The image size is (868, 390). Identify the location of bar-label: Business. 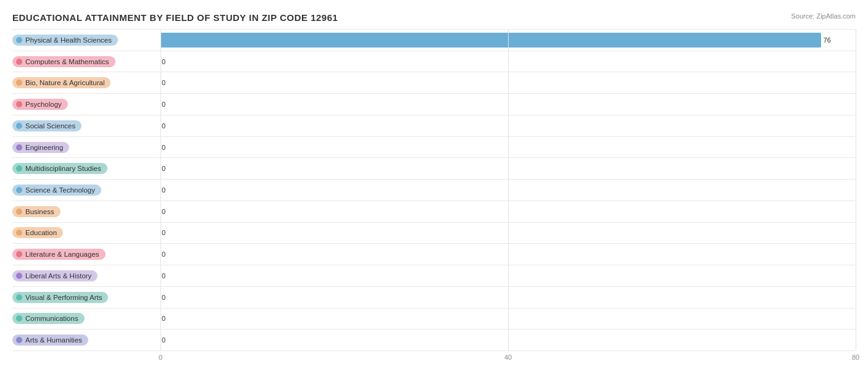
(40, 212).